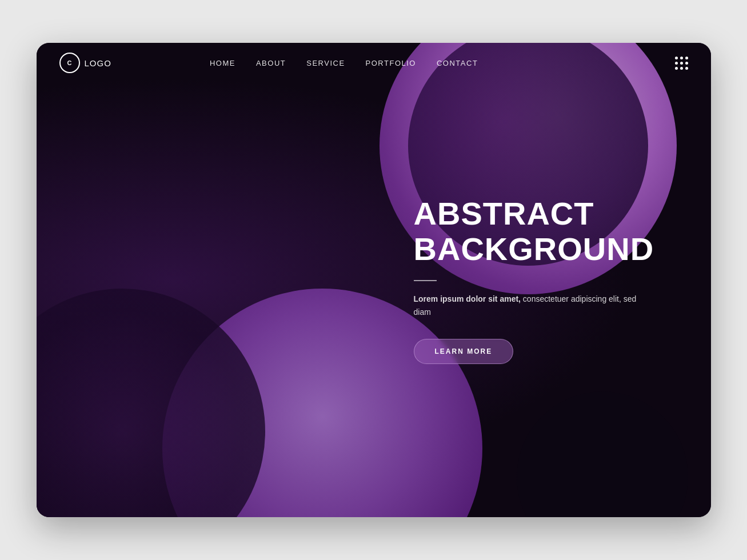 This screenshot has width=747, height=560. What do you see at coordinates (457, 63) in the screenshot?
I see `nav-item-contact: CONTACT` at bounding box center [457, 63].